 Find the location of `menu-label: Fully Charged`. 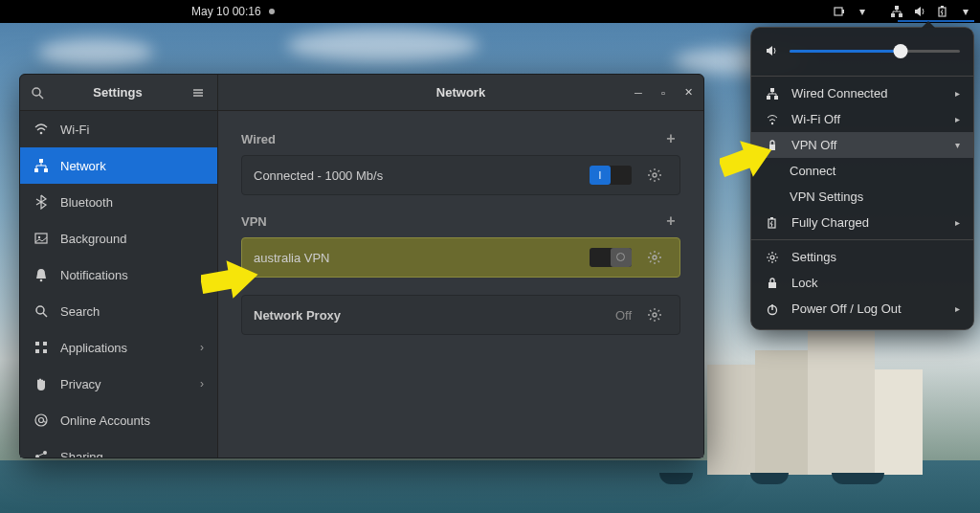

menu-label: Fully Charged is located at coordinates (831, 222).